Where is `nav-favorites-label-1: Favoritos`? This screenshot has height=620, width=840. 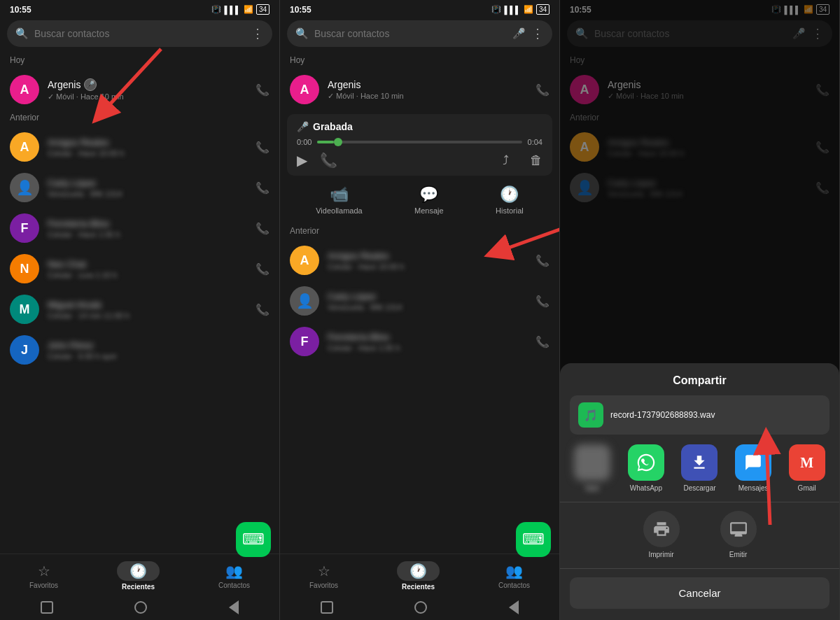
nav-favorites-label-1: Favoritos is located at coordinates (43, 585).